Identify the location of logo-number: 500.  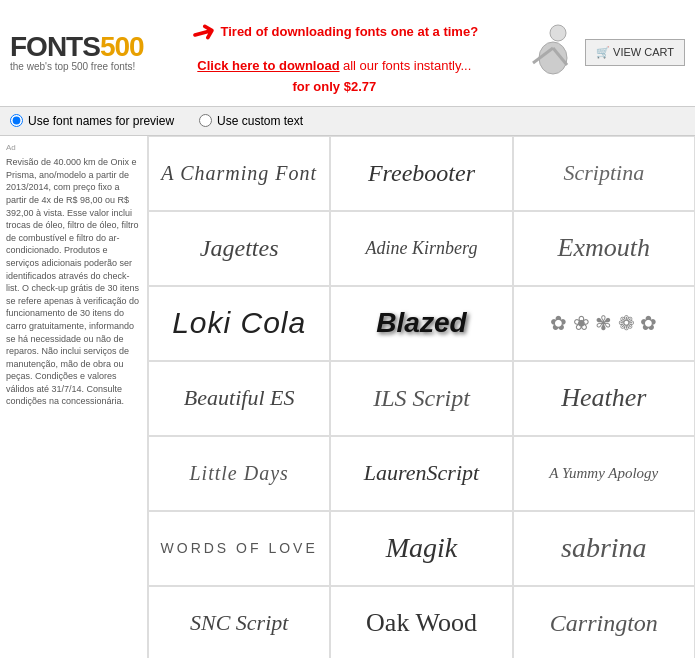
(122, 46).